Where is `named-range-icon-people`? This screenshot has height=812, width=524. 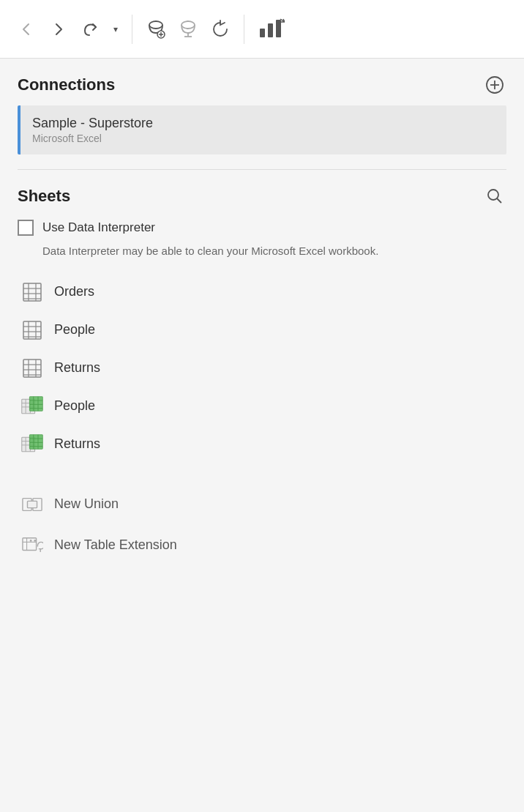
named-range-icon-people is located at coordinates (32, 406).